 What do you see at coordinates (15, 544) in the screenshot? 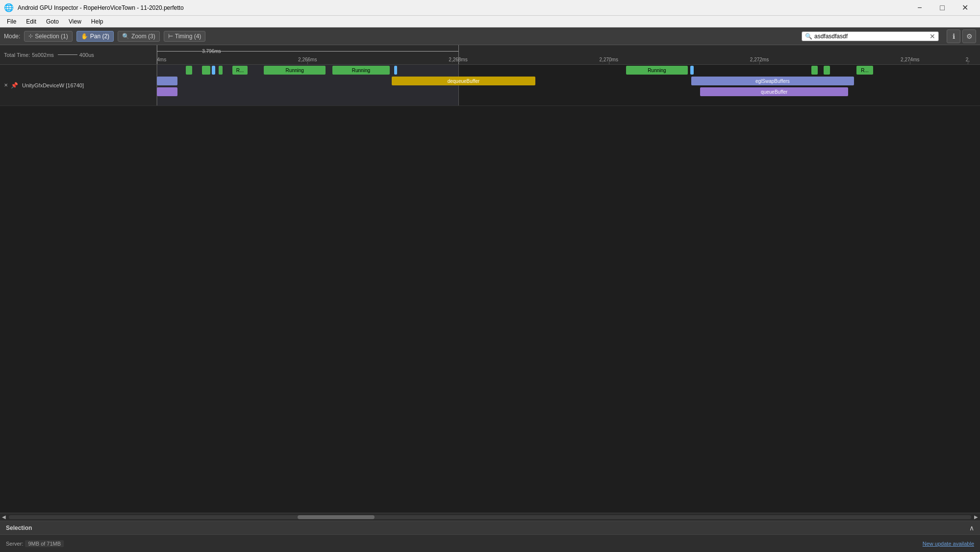
I see `server-label: Server:` at bounding box center [15, 544].